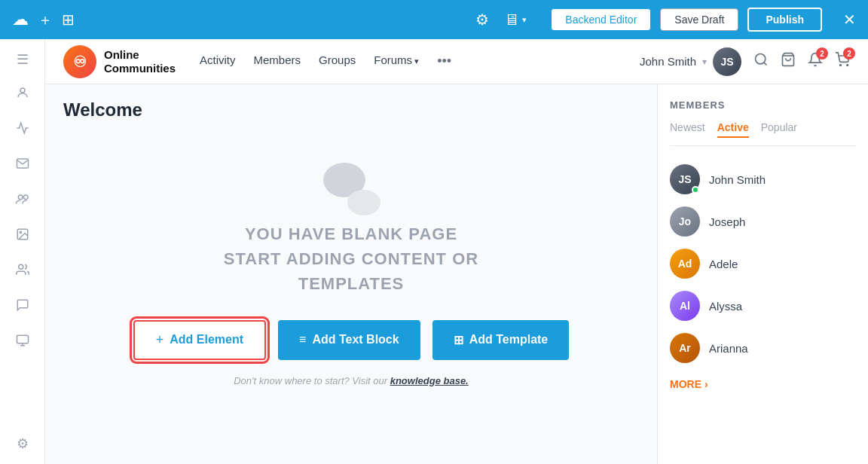 The height and width of the screenshot is (464, 868). I want to click on nav-notifications-icon: 2, so click(815, 62).